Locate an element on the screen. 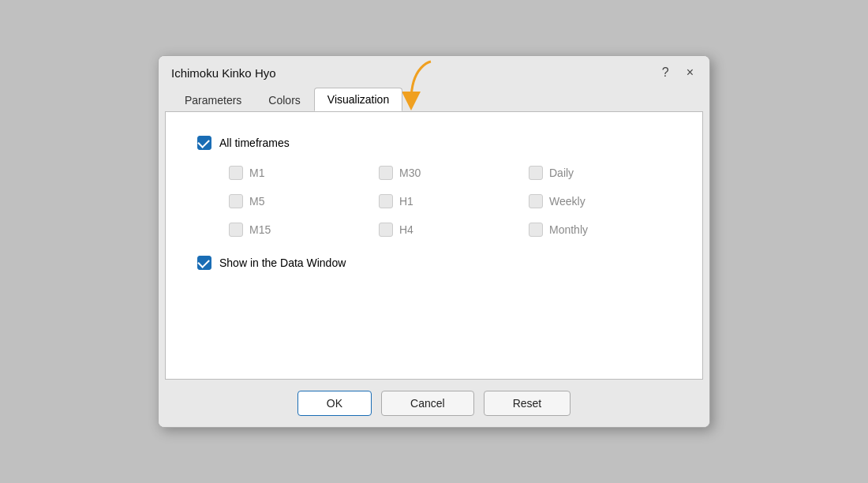 Image resolution: width=868 pixels, height=483 pixels. all-timeframes-label: All timeframes is located at coordinates (254, 143).